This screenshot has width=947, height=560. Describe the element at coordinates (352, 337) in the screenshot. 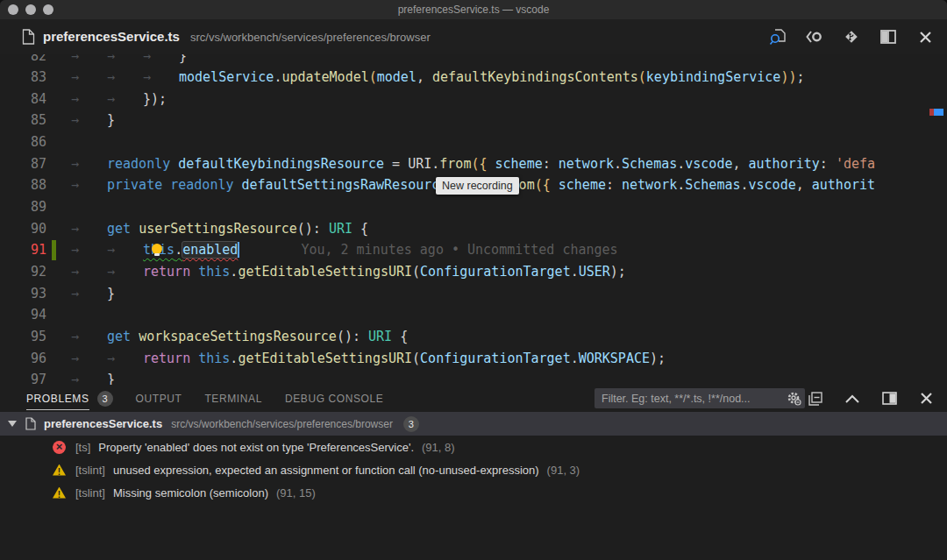

I see `code-token: ():` at that location.